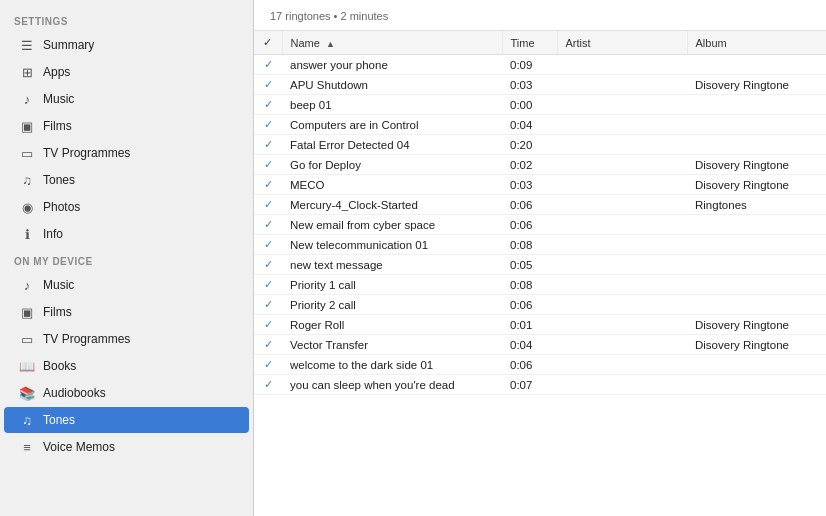 This screenshot has width=826, height=516. What do you see at coordinates (392, 43) in the screenshot?
I see `col-header-name: Name ▲` at bounding box center [392, 43].